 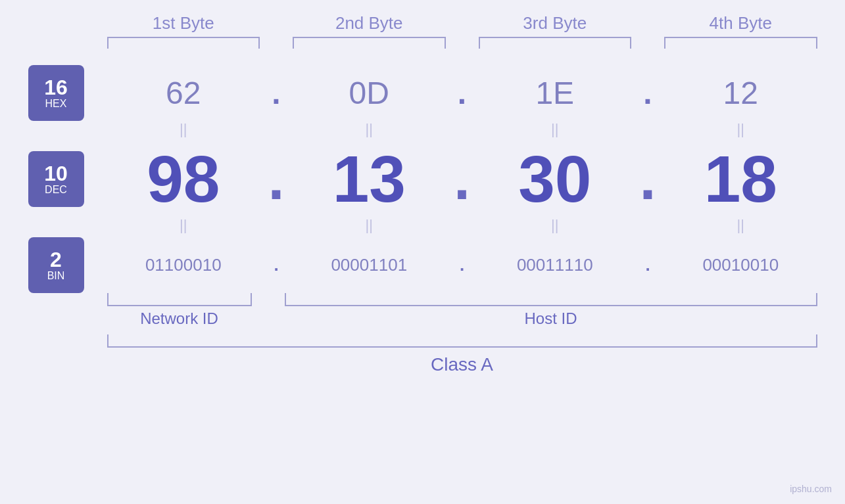 I want to click on class-bracket-container, so click(x=423, y=341).